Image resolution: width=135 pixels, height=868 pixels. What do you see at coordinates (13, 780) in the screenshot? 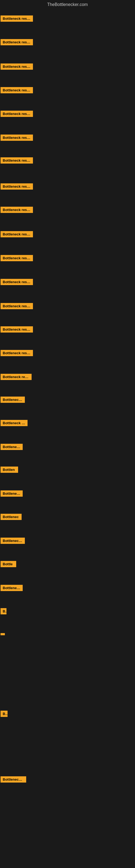
I see `bottleneck-badge-row: Bottleneck re` at bounding box center [13, 780].